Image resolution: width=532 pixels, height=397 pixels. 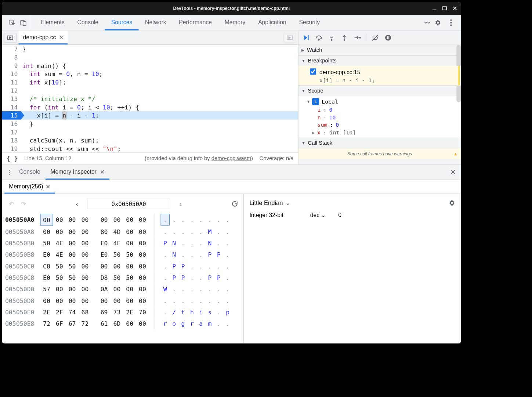 I want to click on history-back-icon: ↶, so click(x=11, y=204).